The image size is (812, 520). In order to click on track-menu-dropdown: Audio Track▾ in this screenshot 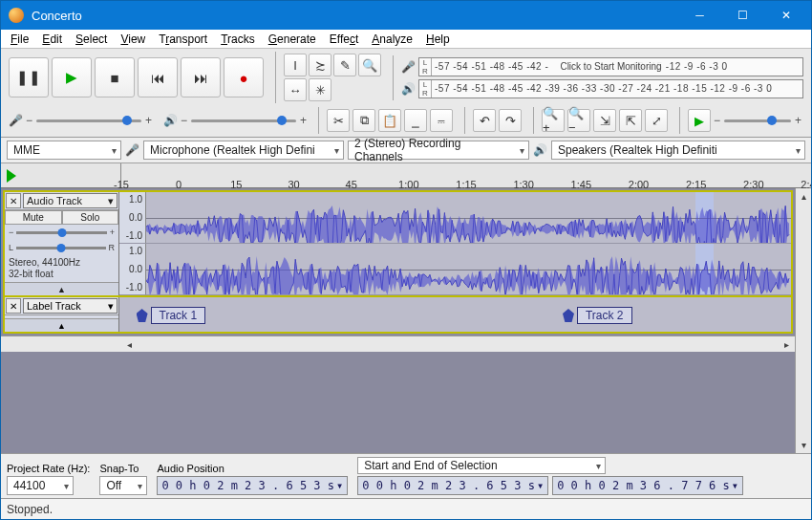, I will do `click(71, 201)`.